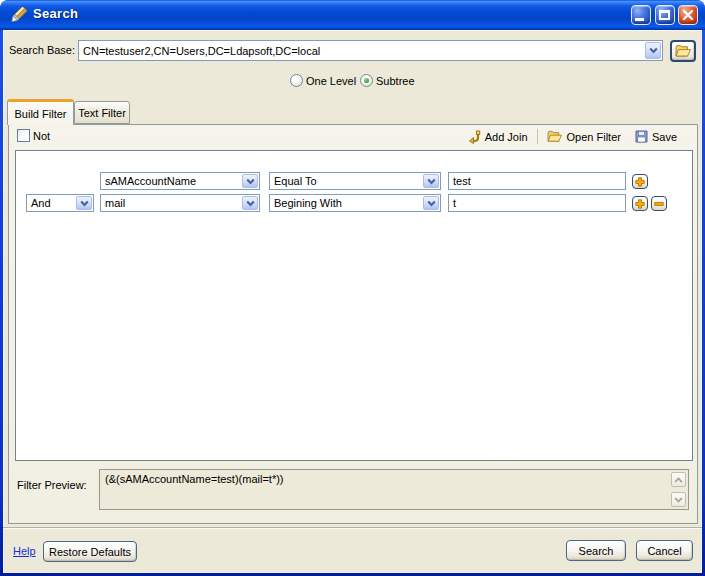  Describe the element at coordinates (150, 181) in the screenshot. I see `row1-attribute-value: sAMAccountName` at that location.